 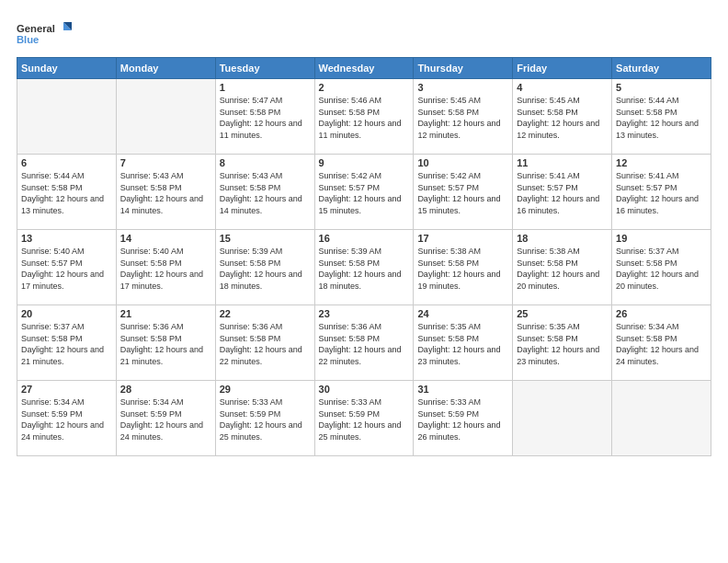 What do you see at coordinates (67, 268) in the screenshot?
I see `calendar-cell: 13Sunrise: 5:40 AMSunset: 5:57 PMDayligh…` at bounding box center [67, 268].